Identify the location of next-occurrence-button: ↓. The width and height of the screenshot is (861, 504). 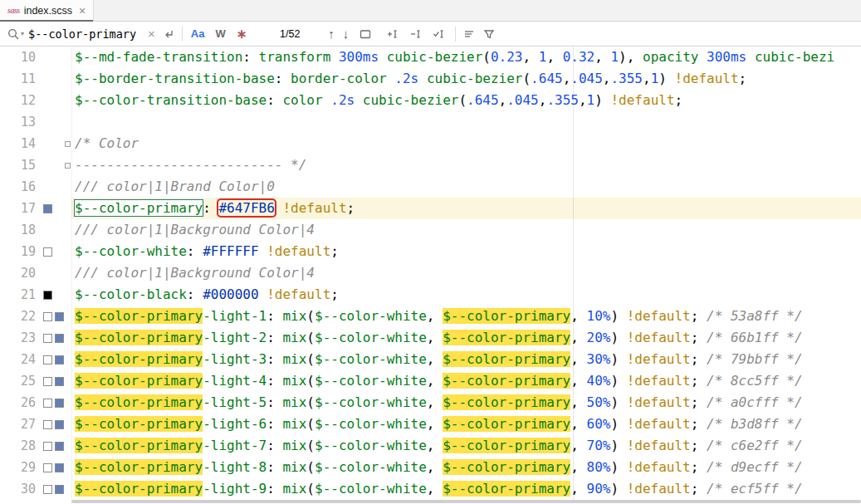
(346, 33).